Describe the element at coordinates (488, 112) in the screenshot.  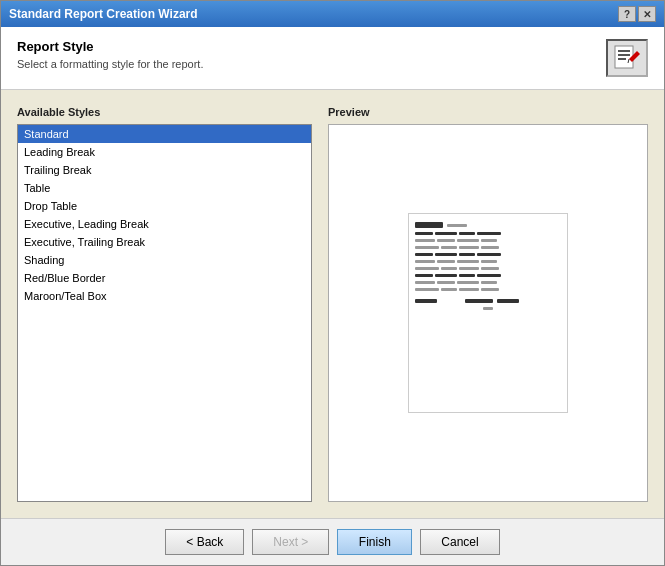
I see `preview-label: Preview` at that location.